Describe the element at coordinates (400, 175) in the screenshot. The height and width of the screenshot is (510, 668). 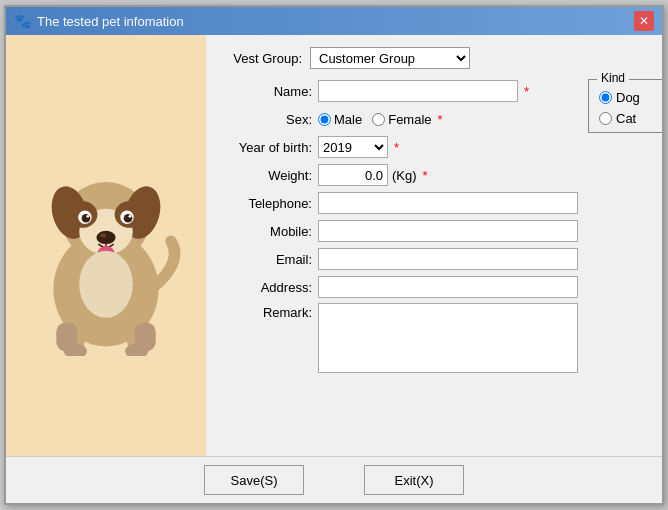
I see `weight-row: Weight: (Kg) *` at that location.